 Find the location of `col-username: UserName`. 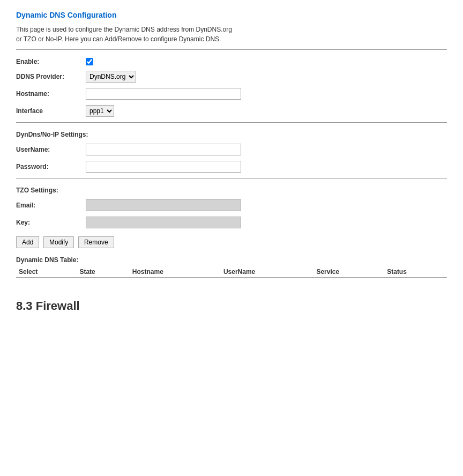

col-username: UserName is located at coordinates (267, 272).